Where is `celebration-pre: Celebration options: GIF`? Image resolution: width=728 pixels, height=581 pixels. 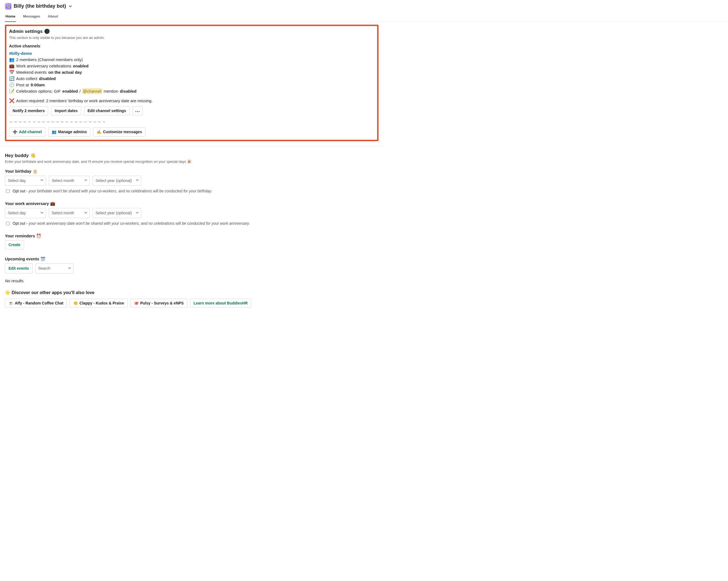 celebration-pre: Celebration options: GIF is located at coordinates (38, 91).